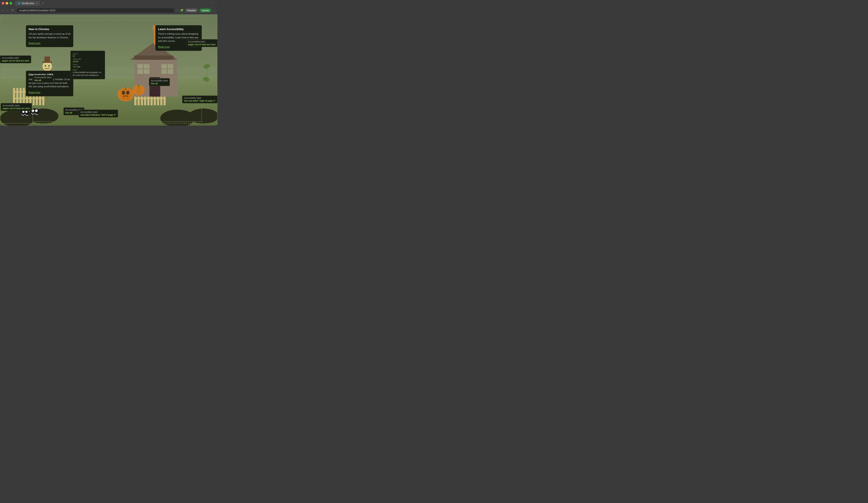  Describe the element at coordinates (200, 99) in the screenshot. I see `acc-label-right-of-page: Accessibility label has aria label "righ…` at that location.